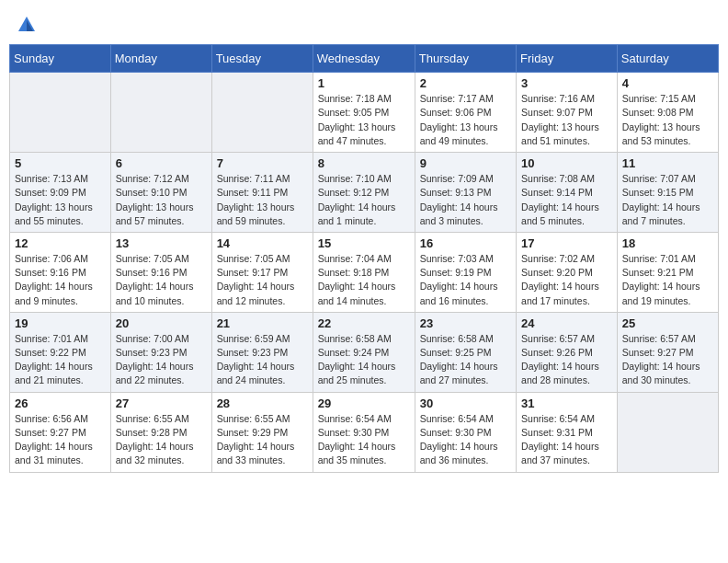  What do you see at coordinates (364, 403) in the screenshot?
I see `day-number: 29` at bounding box center [364, 403].